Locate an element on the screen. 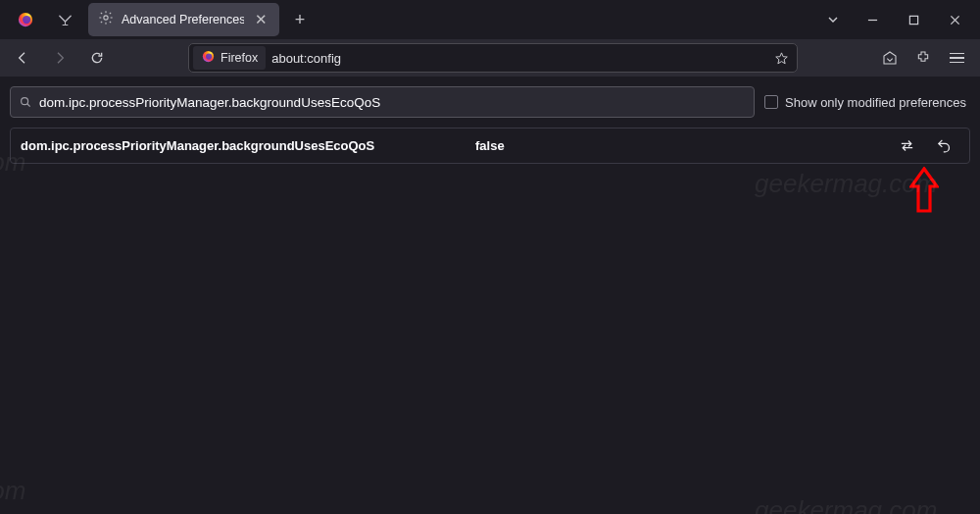 The height and width of the screenshot is (514, 980). toolbar-right is located at coordinates (923, 58).